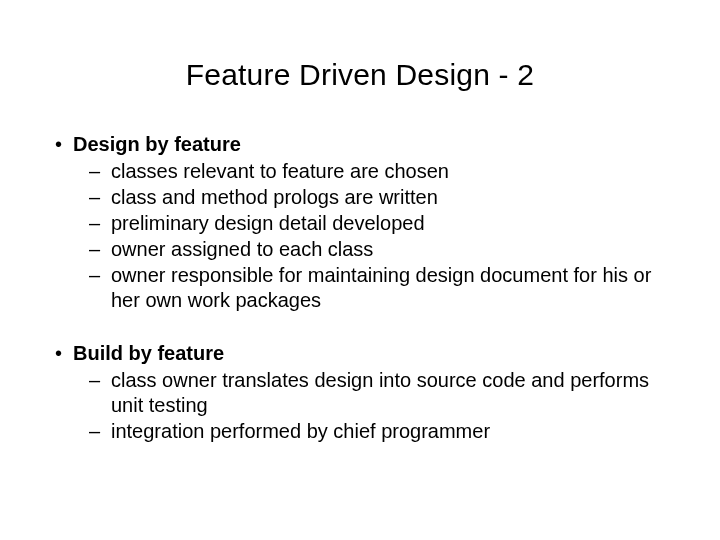 This screenshot has width=720, height=540. I want to click on list-item: integration performed by chief programme…, so click(388, 432).